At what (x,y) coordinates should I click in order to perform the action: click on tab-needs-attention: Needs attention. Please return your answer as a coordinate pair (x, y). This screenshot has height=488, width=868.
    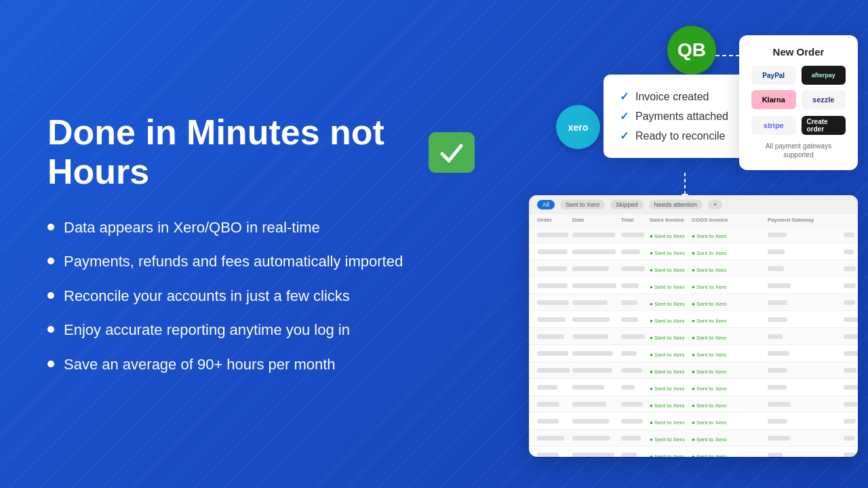
    Looking at the image, I should click on (675, 205).